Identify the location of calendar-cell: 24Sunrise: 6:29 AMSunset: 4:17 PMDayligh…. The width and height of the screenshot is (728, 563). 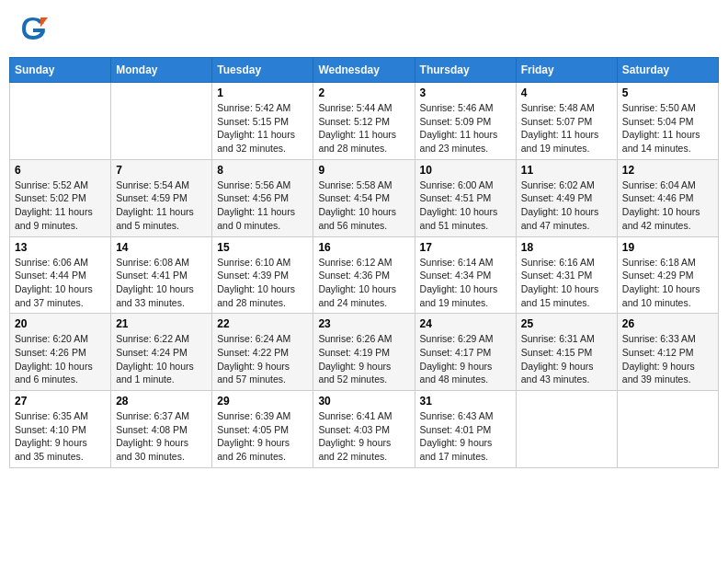
(465, 352).